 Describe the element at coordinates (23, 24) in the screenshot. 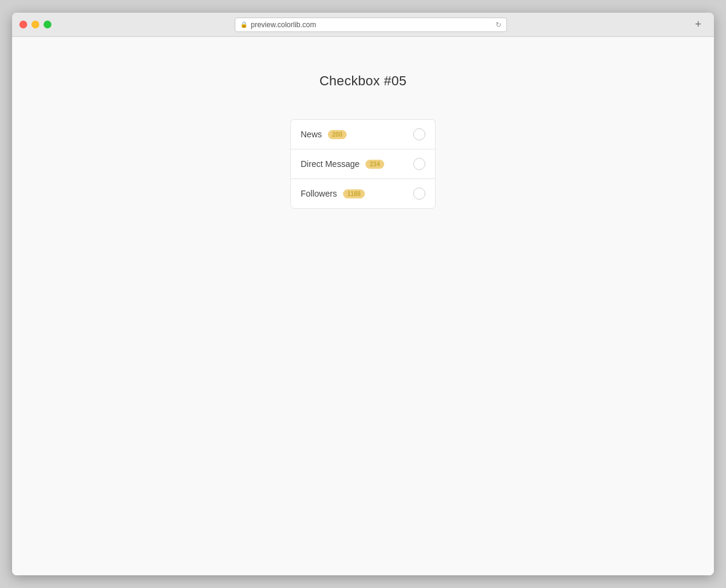

I see `close-button` at that location.